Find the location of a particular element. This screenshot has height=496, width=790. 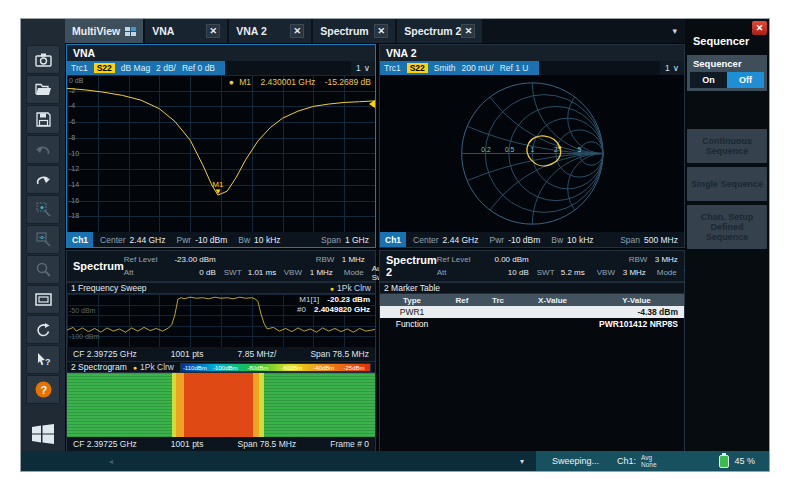

vna-plot: 0 dB-2-4-6-8-10-12-14-16-18 ● M1 2.43000… is located at coordinates (221, 154).